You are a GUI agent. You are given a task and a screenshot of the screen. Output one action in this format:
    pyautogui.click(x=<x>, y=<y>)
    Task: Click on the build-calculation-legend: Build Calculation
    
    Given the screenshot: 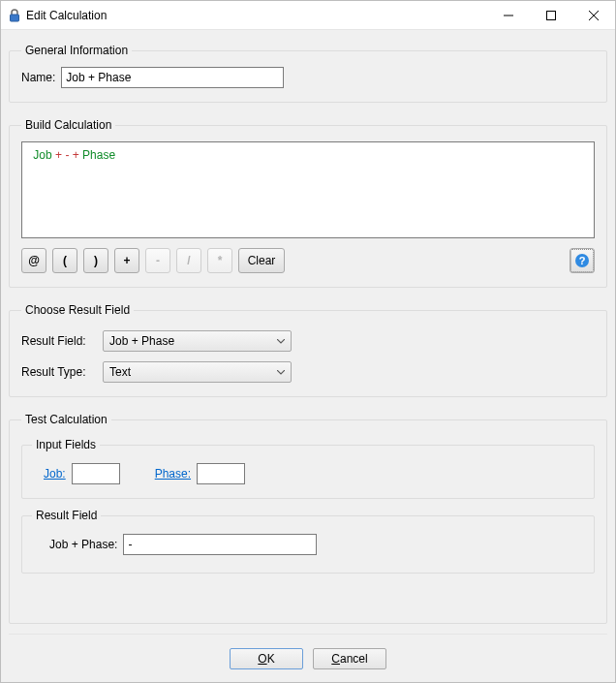 What is the action you would take?
    pyautogui.click(x=68, y=125)
    